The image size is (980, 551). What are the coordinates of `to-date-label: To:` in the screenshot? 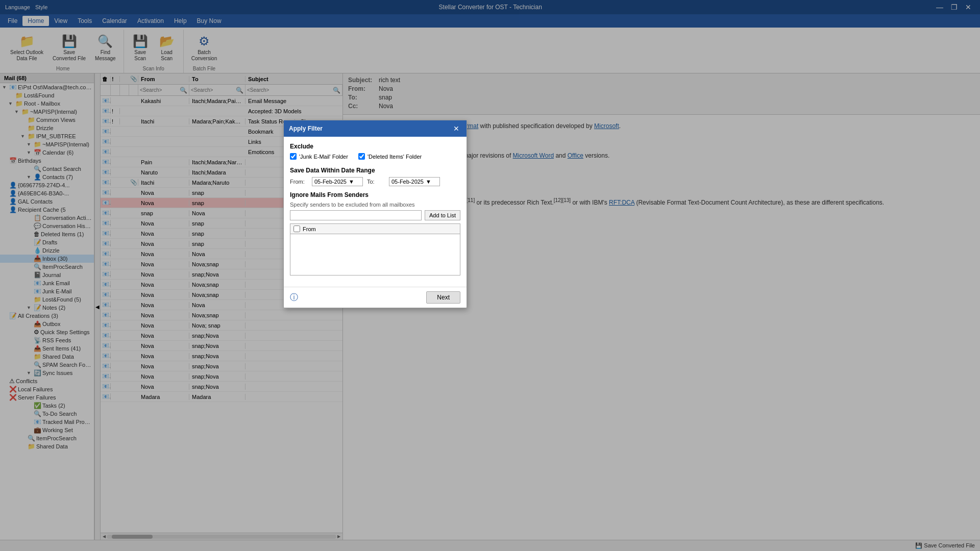 It's located at (376, 182).